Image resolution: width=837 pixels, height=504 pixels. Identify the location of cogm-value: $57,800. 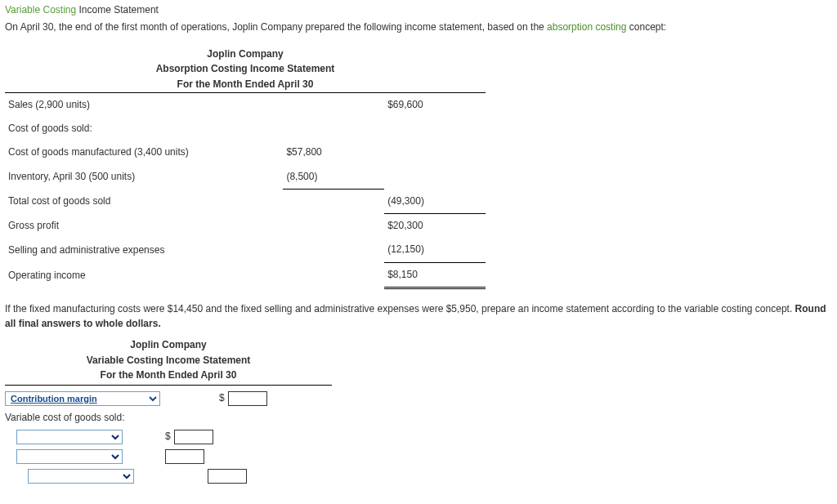
(333, 152).